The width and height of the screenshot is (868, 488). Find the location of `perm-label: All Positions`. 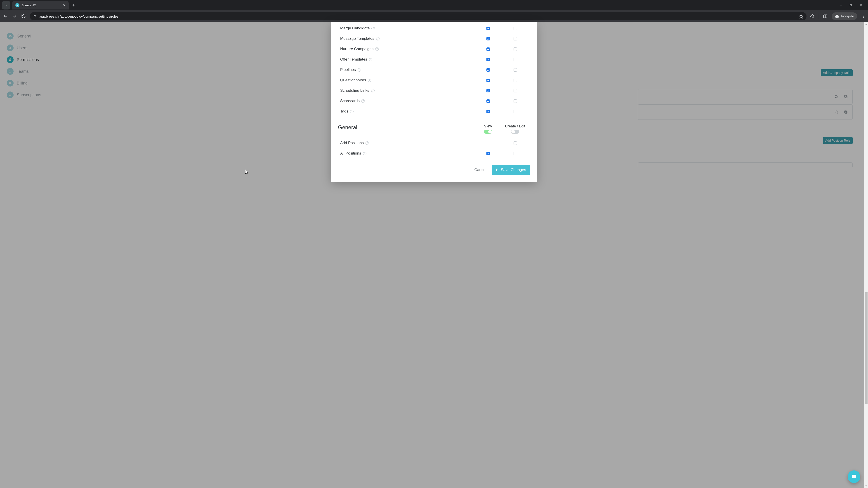

perm-label: All Positions is located at coordinates (351, 154).